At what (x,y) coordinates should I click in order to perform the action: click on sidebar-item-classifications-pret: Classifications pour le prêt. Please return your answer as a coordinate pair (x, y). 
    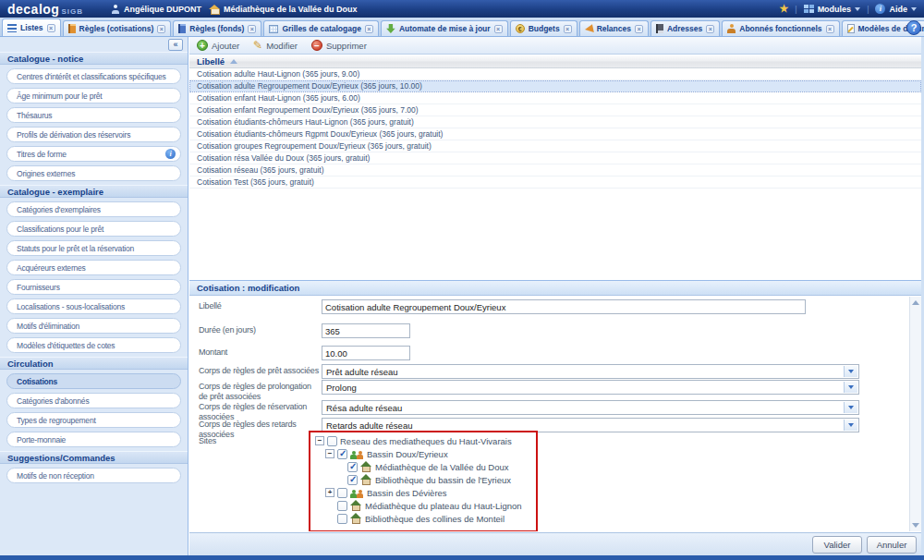
    Looking at the image, I should click on (94, 229).